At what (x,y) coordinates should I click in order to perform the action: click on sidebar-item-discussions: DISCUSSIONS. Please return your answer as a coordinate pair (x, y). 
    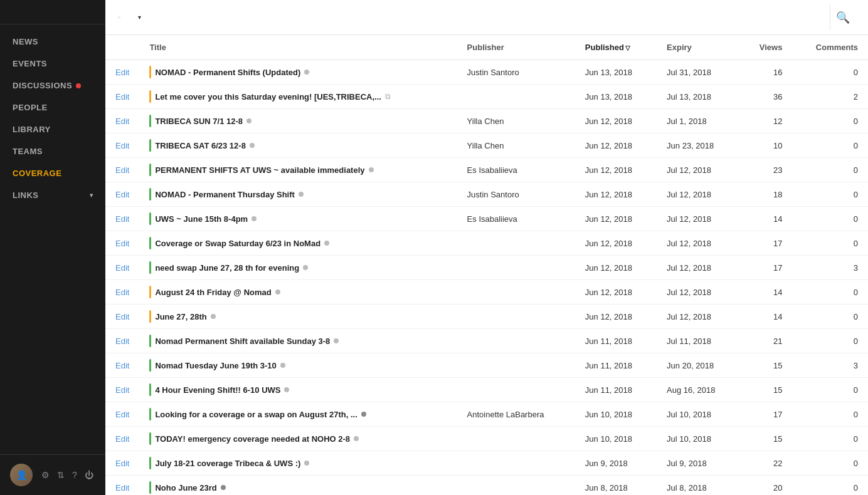
    Looking at the image, I should click on (53, 85).